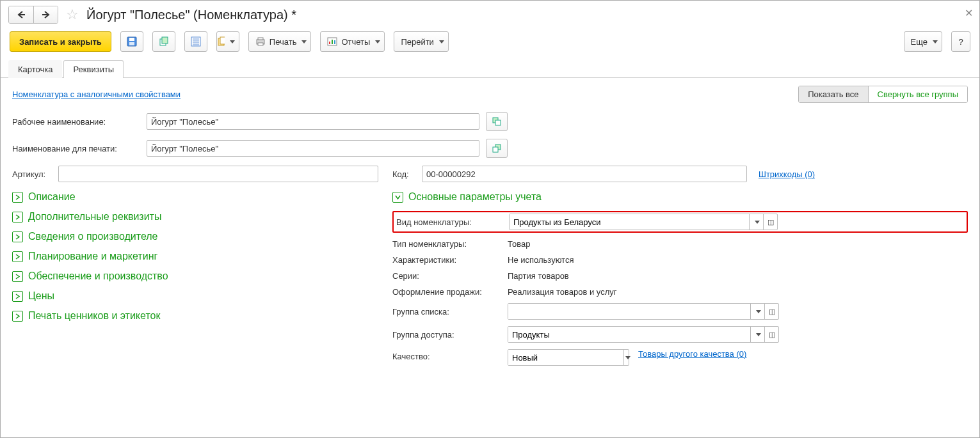  Describe the element at coordinates (356, 42) in the screenshot. I see `reports-label: Отчеты` at that location.